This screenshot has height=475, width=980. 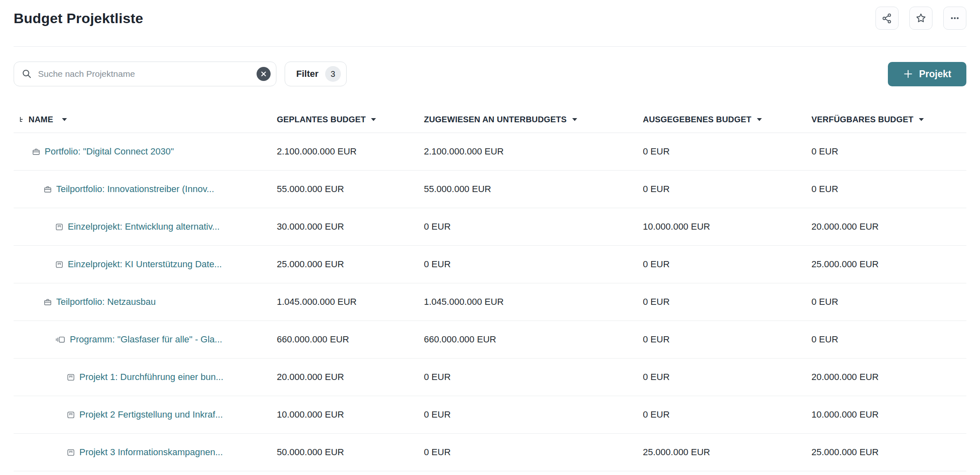 I want to click on project-name-cell: Portfolio: "Digital Connect 2030", so click(x=145, y=152).